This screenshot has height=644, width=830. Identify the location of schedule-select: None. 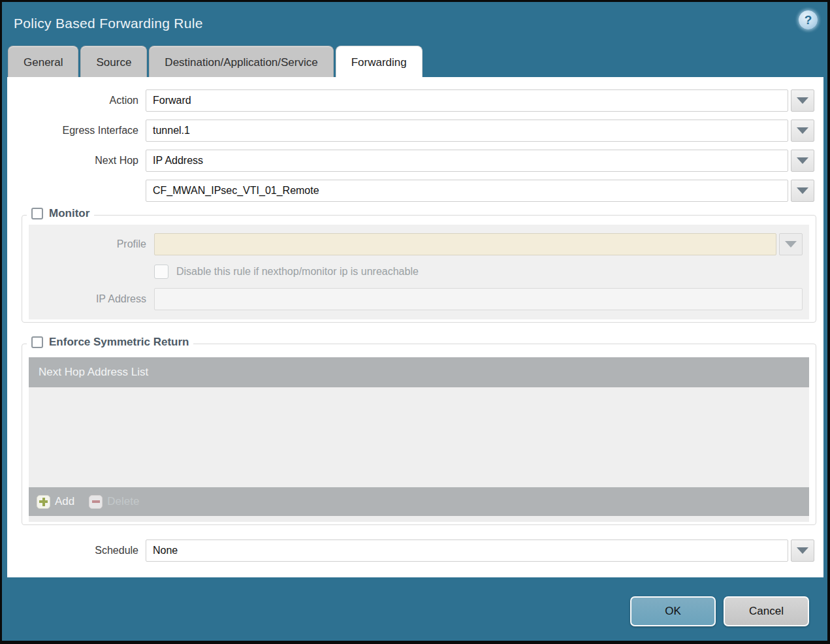
(467, 551).